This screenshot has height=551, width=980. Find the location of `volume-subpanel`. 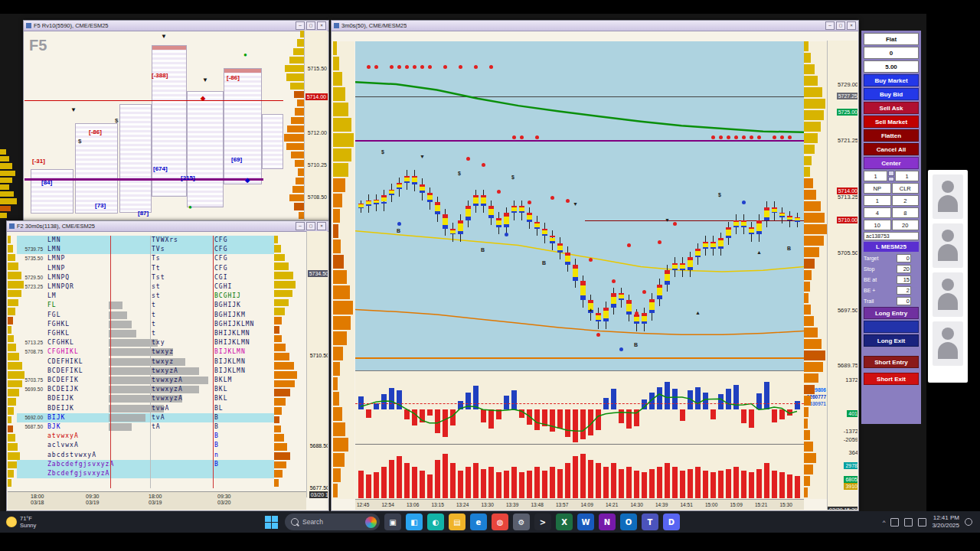

volume-subpanel is located at coordinates (580, 471).